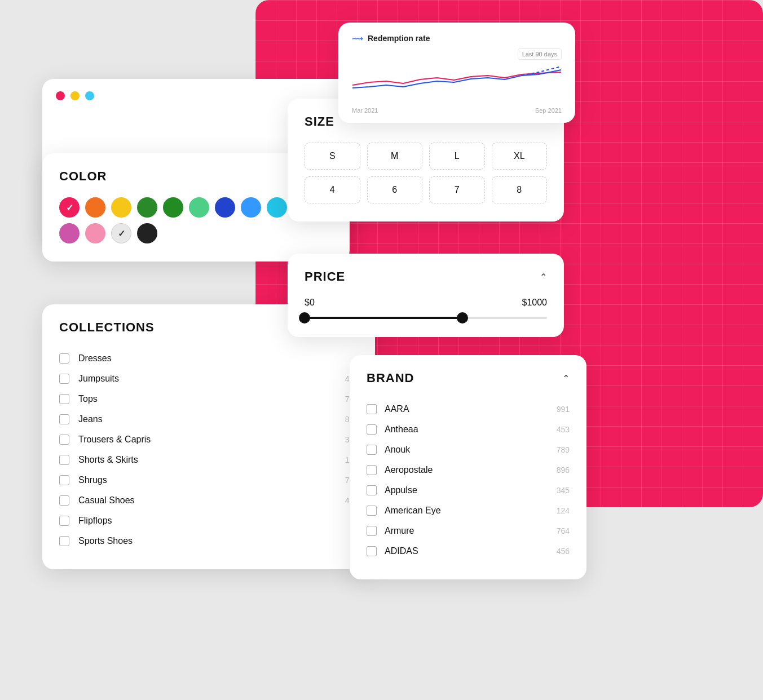 The height and width of the screenshot is (700, 763). What do you see at coordinates (457, 73) in the screenshot?
I see `redemption-rate-chart-panel: ⟿ Redemption rate Last 90 days Mar 2021 …` at bounding box center [457, 73].